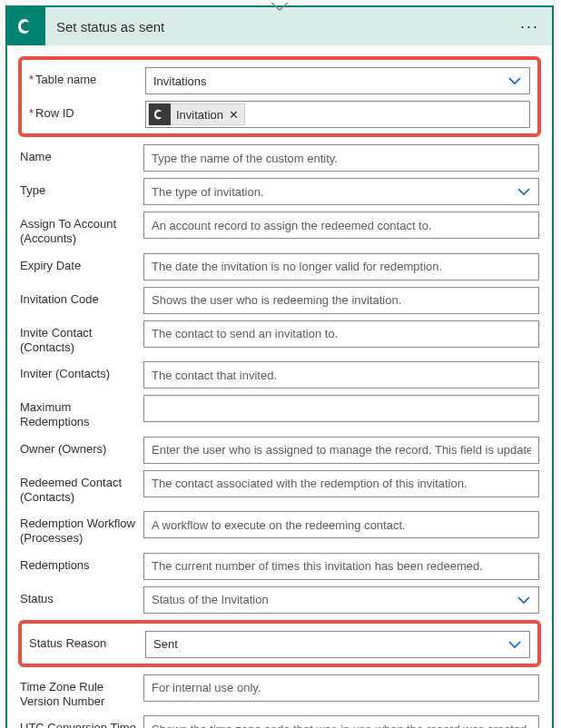 The image size is (561, 728). I want to click on table-name-select: Invitations, so click(338, 81).